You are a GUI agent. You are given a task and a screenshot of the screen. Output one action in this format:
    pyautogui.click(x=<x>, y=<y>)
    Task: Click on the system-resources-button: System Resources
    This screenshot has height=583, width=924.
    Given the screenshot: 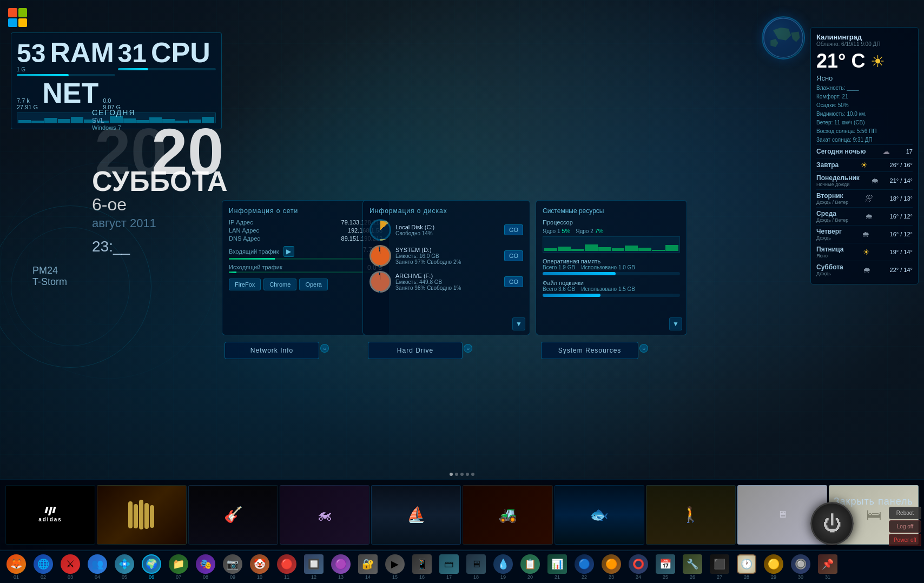 What is the action you would take?
    pyautogui.click(x=590, y=350)
    